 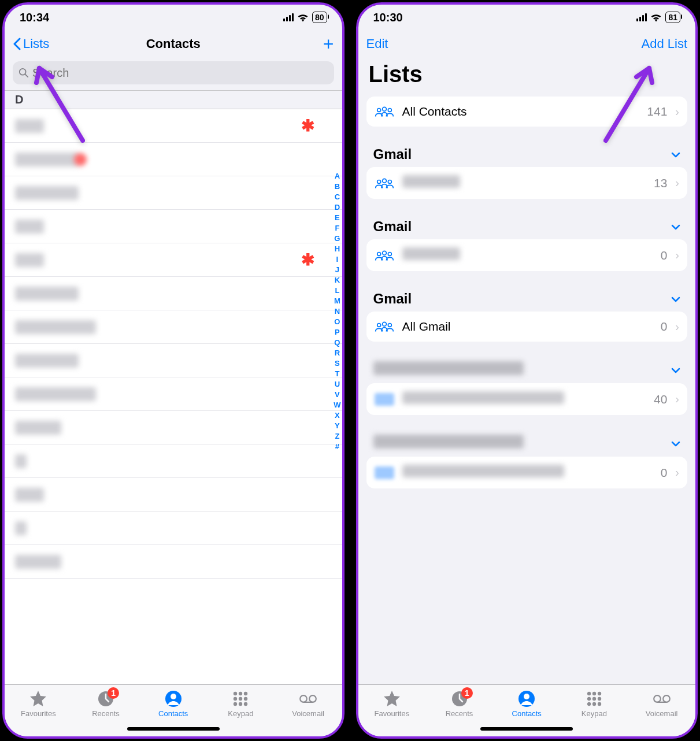 What do you see at coordinates (337, 332) in the screenshot?
I see `alpha-index-letter: P` at bounding box center [337, 332].